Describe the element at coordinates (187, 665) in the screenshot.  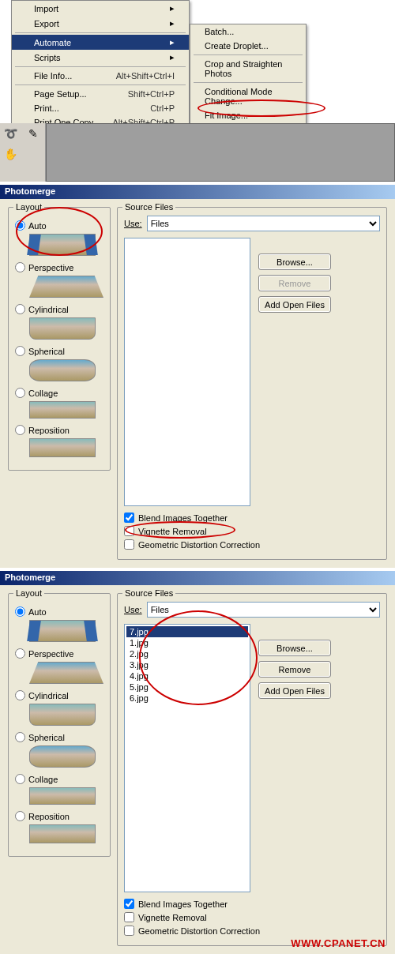
I see `file-item: 3.jpg` at that location.